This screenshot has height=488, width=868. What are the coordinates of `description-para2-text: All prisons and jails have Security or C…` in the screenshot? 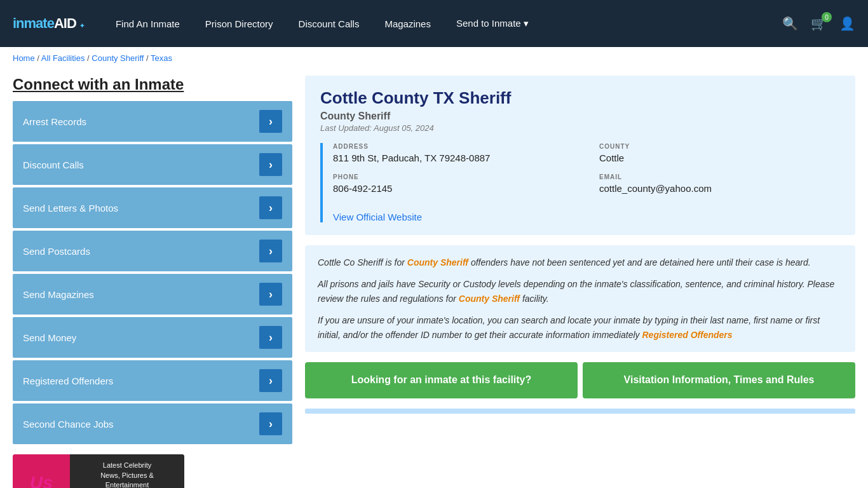 It's located at (576, 291).